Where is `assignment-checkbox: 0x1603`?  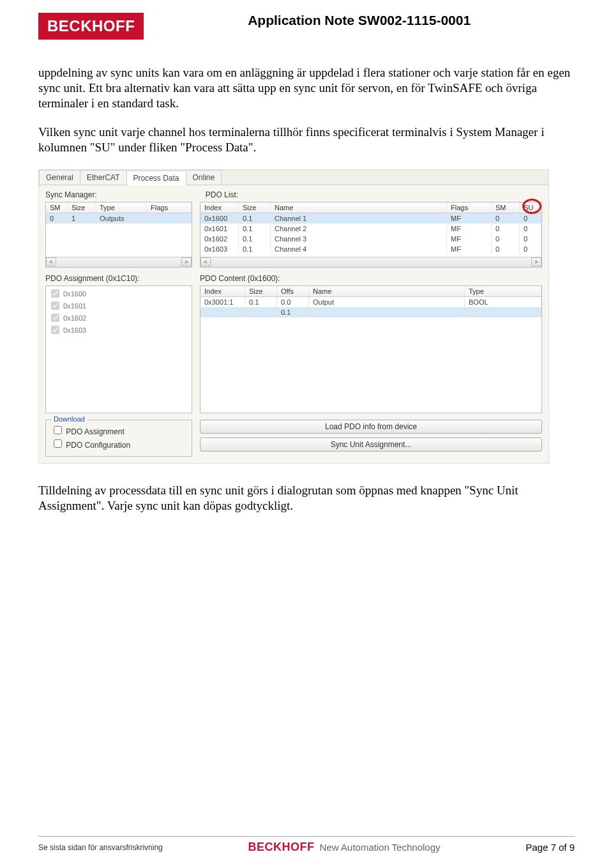
assignment-checkbox: 0x1603 is located at coordinates (119, 330).